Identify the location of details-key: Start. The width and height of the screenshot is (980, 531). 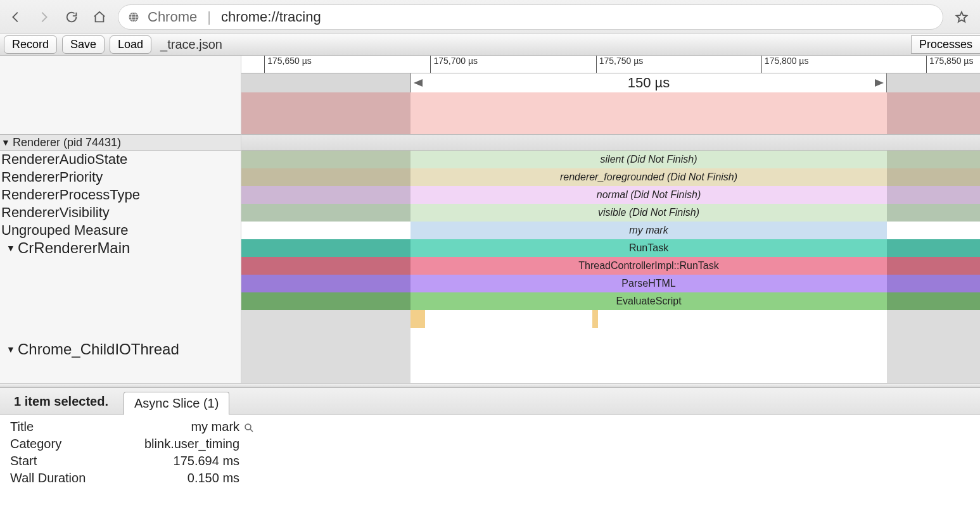
(77, 461).